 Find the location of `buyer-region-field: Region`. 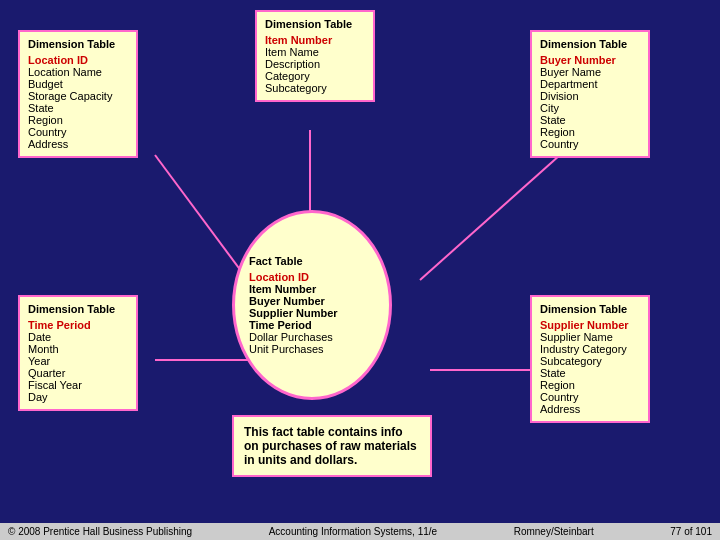

buyer-region-field: Region is located at coordinates (590, 132).